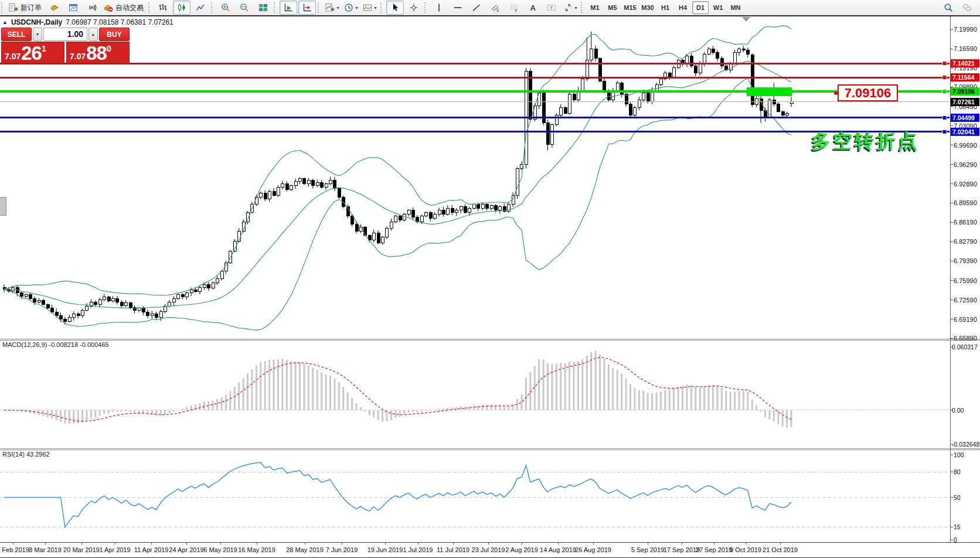 Image resolution: width=980 pixels, height=558 pixels. I want to click on periods-icon, so click(349, 8).